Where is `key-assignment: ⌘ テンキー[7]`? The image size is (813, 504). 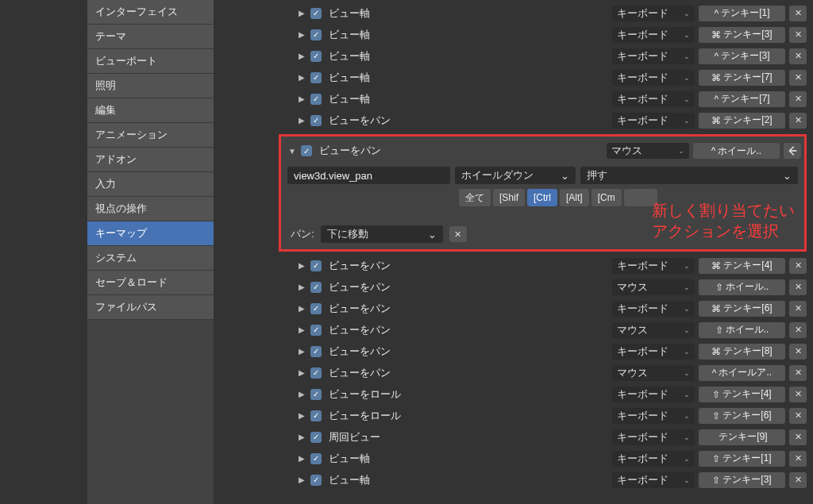
key-assignment: ⌘ テンキー[7] is located at coordinates (742, 78).